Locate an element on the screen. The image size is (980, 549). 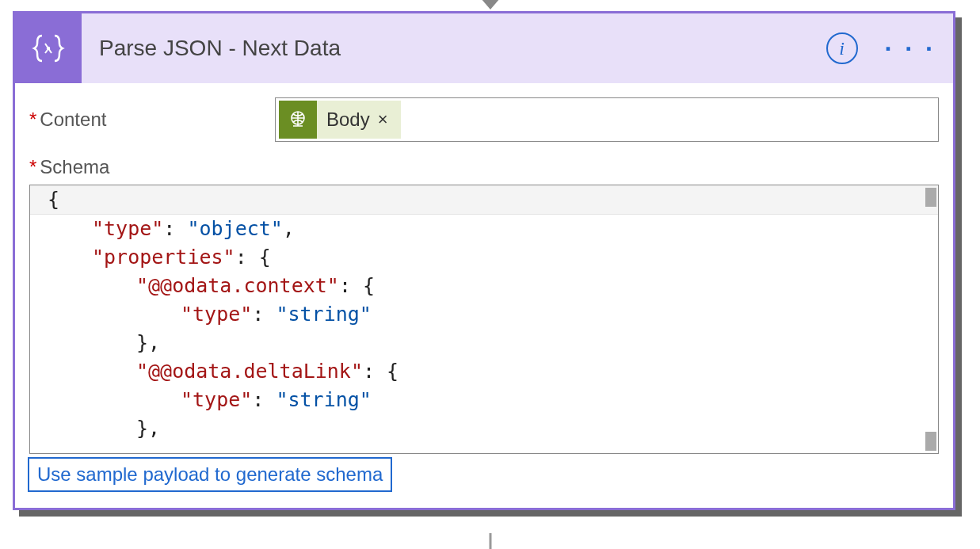
more-menu-icon: · · · is located at coordinates (910, 48).